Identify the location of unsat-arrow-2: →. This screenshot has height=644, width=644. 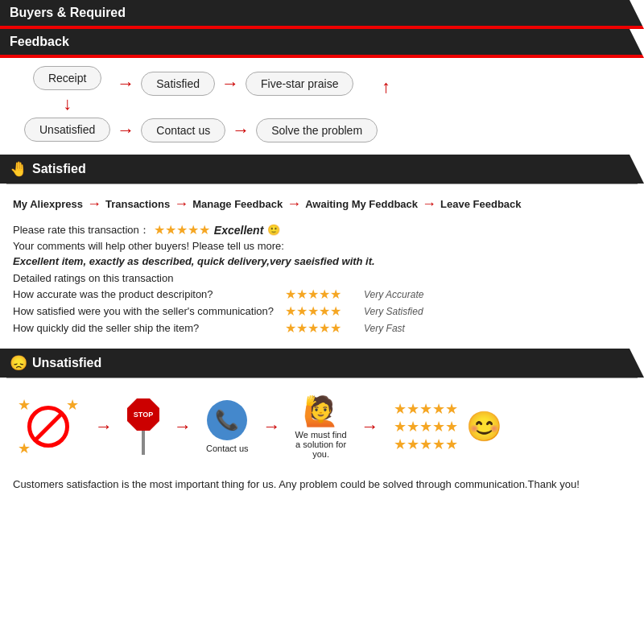
(183, 427).